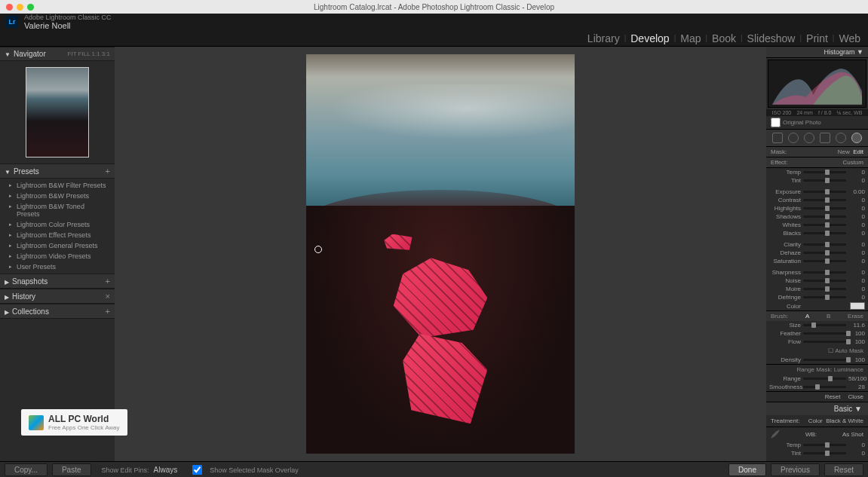  What do you see at coordinates (817, 306) in the screenshot?
I see `color-row: Color` at bounding box center [817, 306].